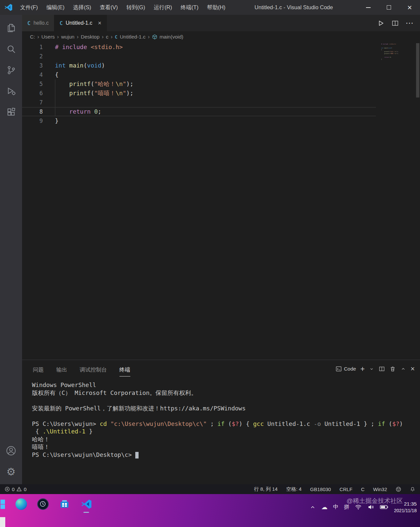 This screenshot has width=420, height=527. What do you see at coordinates (99, 23) in the screenshot?
I see `close-tab-icon` at bounding box center [99, 23].